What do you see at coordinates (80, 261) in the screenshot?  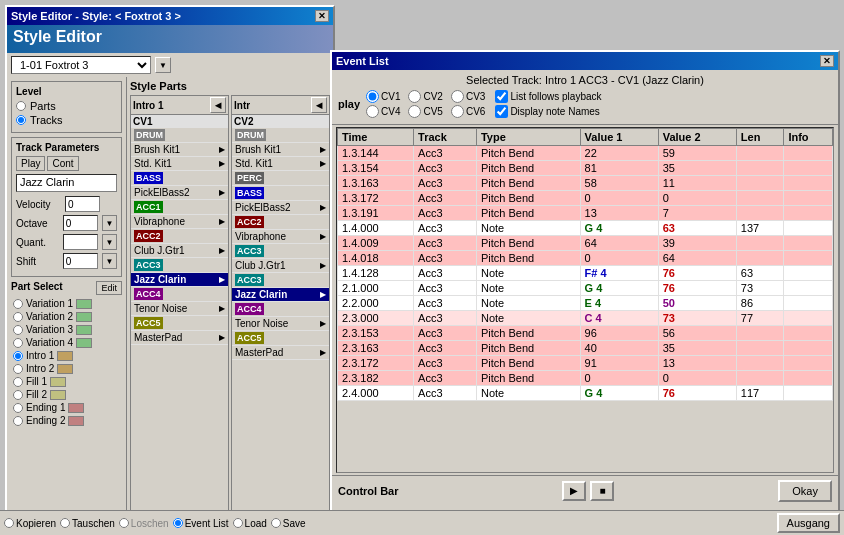 I see `shift-input` at bounding box center [80, 261].